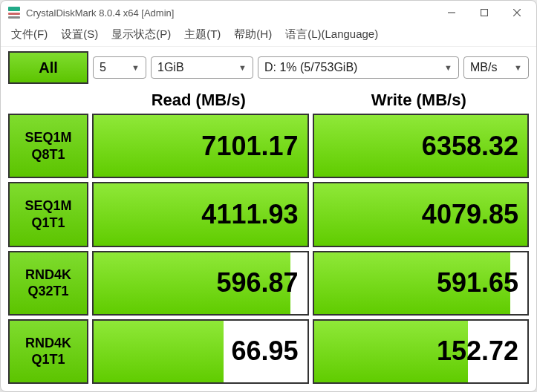 This screenshot has height=392, width=537. I want to click on menu-file: 文件(F), so click(30, 34).